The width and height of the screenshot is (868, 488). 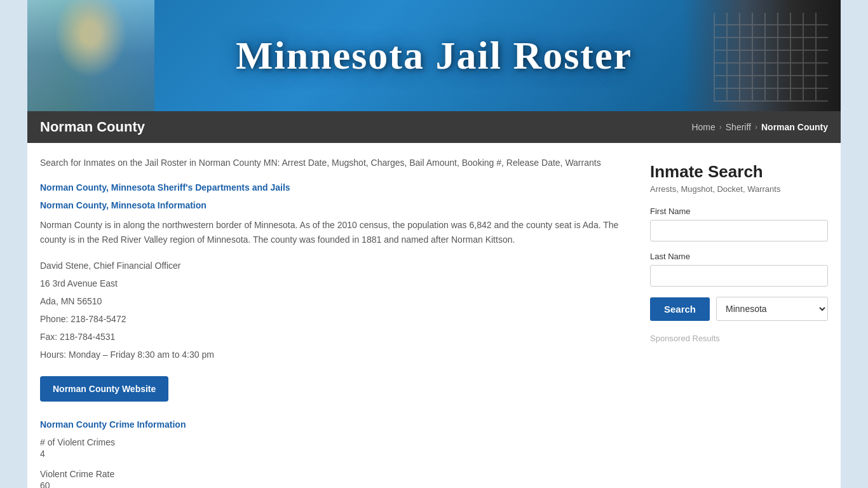 What do you see at coordinates (739, 253) in the screenshot?
I see `inmate-search-box: Inmate Search Arrests, Mugshot, Docket, …` at bounding box center [739, 253].